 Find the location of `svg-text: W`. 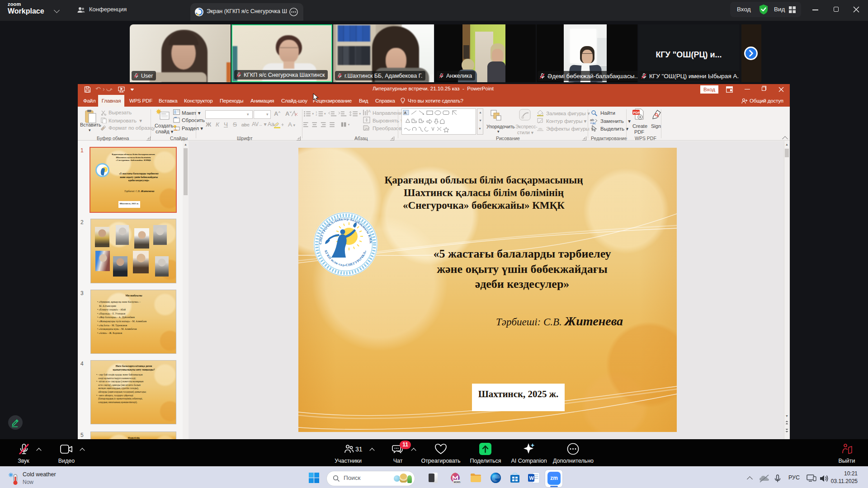

svg-text: W is located at coordinates (532, 478).